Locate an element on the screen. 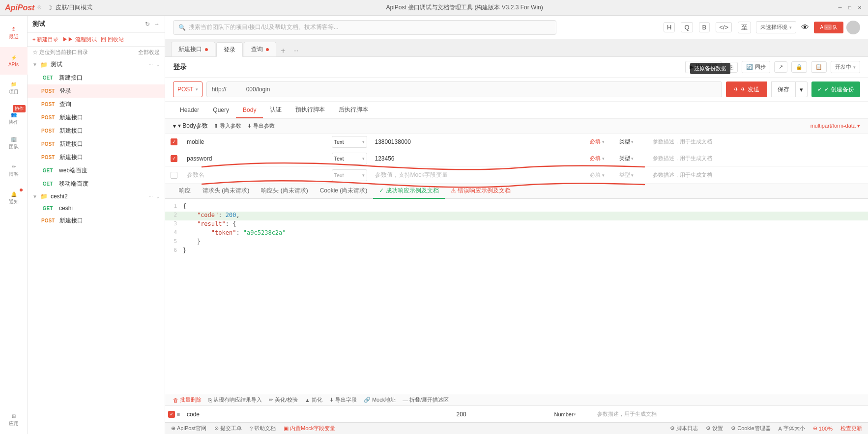 The height and width of the screenshot is (434, 868). tree-item-post-new4: POST 新建接口 ··· is located at coordinates (96, 157).